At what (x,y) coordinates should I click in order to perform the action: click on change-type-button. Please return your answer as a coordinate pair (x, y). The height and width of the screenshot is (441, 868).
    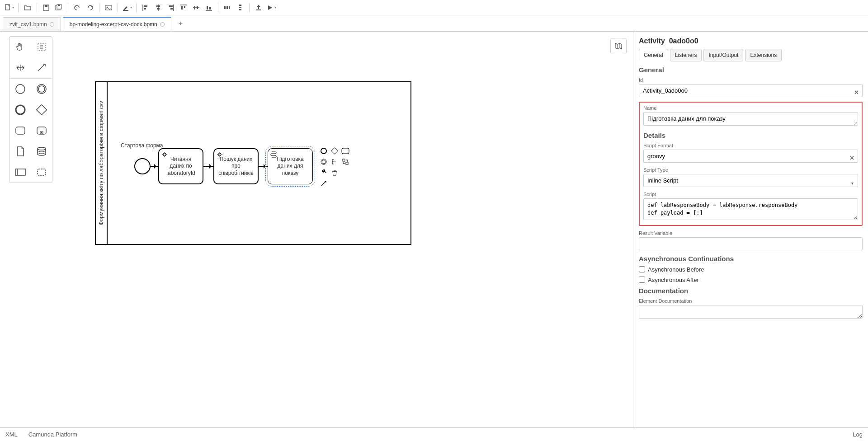
    Looking at the image, I should click on (345, 162).